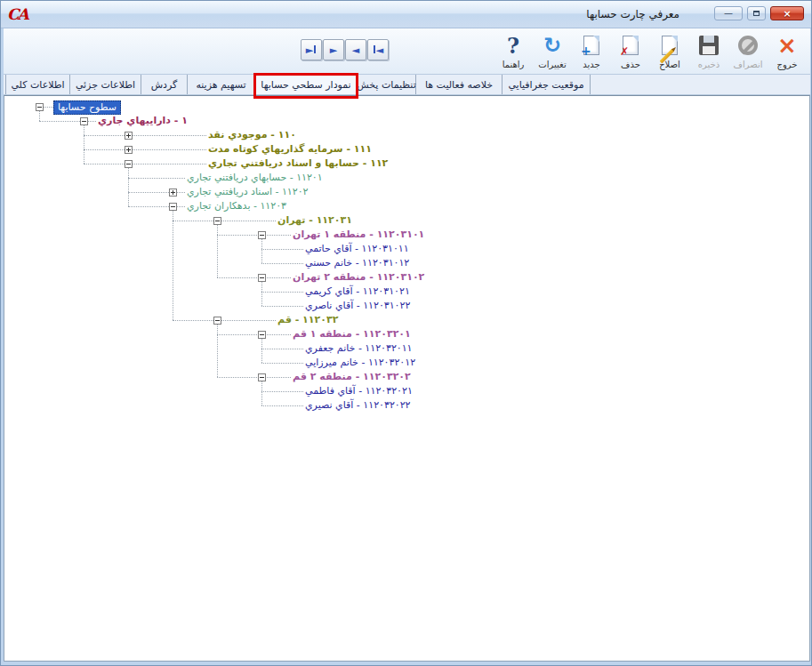 The width and height of the screenshot is (812, 666). I want to click on tree-node: ١١١ - سرمايه گذاريهاي كوتاه مدت, so click(290, 149).